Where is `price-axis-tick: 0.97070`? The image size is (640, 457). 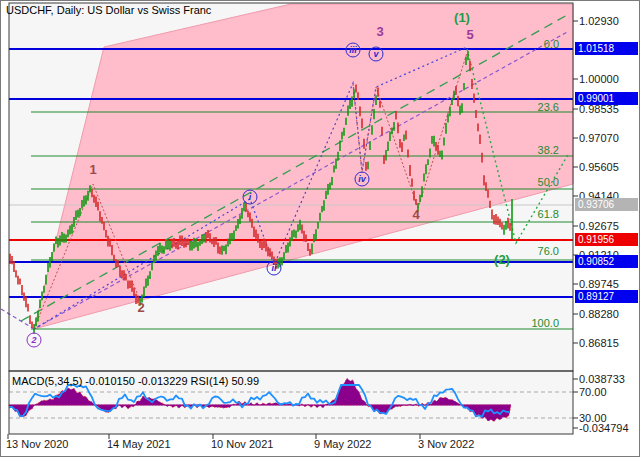 price-axis-tick: 0.97070 is located at coordinates (599, 138).